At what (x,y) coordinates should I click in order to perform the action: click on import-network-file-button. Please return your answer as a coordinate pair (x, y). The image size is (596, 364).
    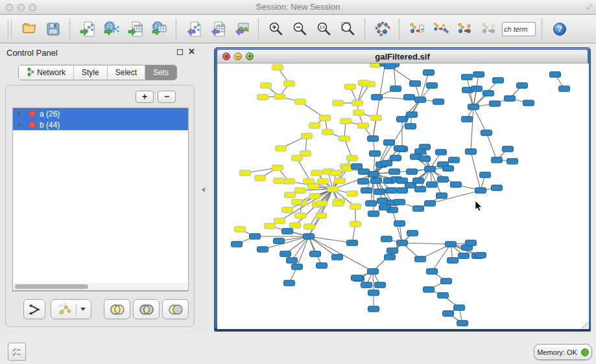
    Looking at the image, I should click on (87, 29).